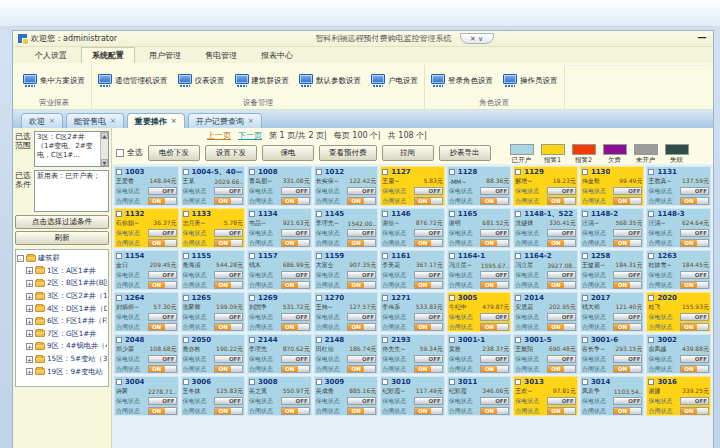 This screenshot has height=448, width=720. Describe the element at coordinates (330, 81) in the screenshot. I see `ribbon-button-1-3: 默认参数设置` at that location.